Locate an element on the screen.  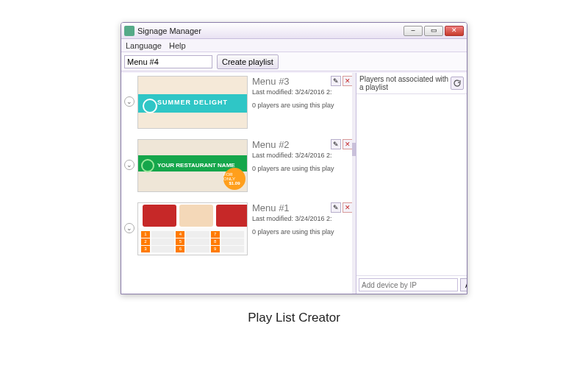
add-device-ip-input is located at coordinates (409, 285).